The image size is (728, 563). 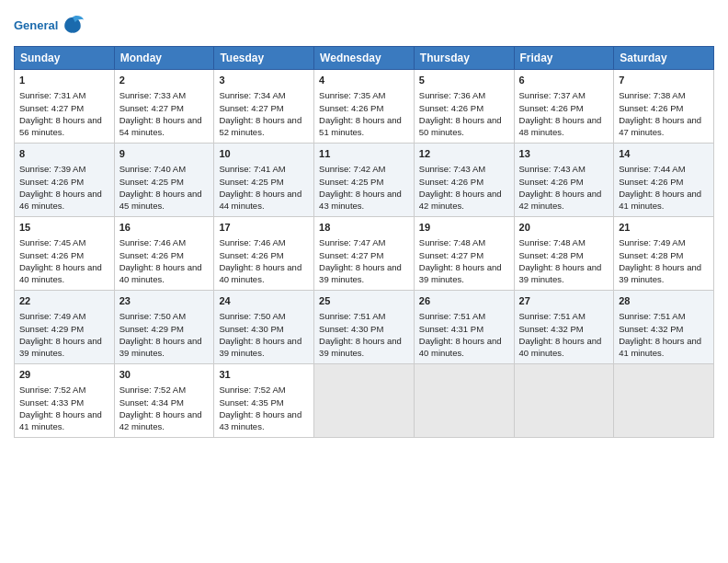 What do you see at coordinates (64, 401) in the screenshot?
I see `calendar-cell: 29Sunrise: 7:52 AMSunset: 4:33 PMDayligh…` at bounding box center [64, 401].